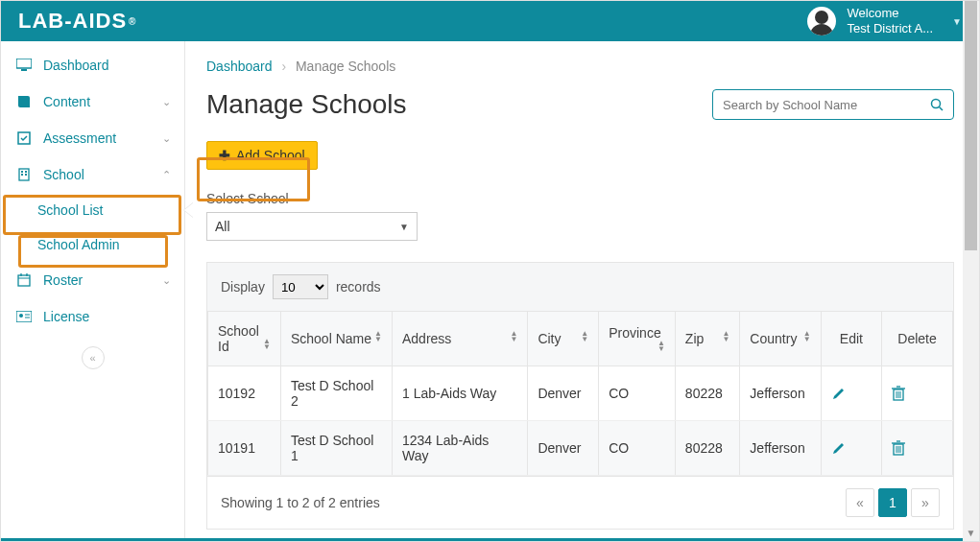 This screenshot has height=542, width=980. Describe the element at coordinates (92, 210) in the screenshot. I see `sidebar-sub-school-list: School List` at that location.